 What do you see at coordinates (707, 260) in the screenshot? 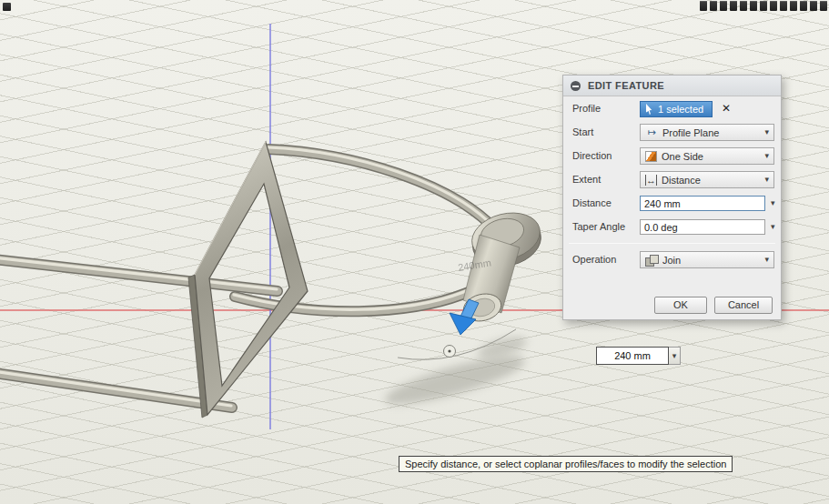
I see `operation-dropdown: Join ▾` at bounding box center [707, 260].